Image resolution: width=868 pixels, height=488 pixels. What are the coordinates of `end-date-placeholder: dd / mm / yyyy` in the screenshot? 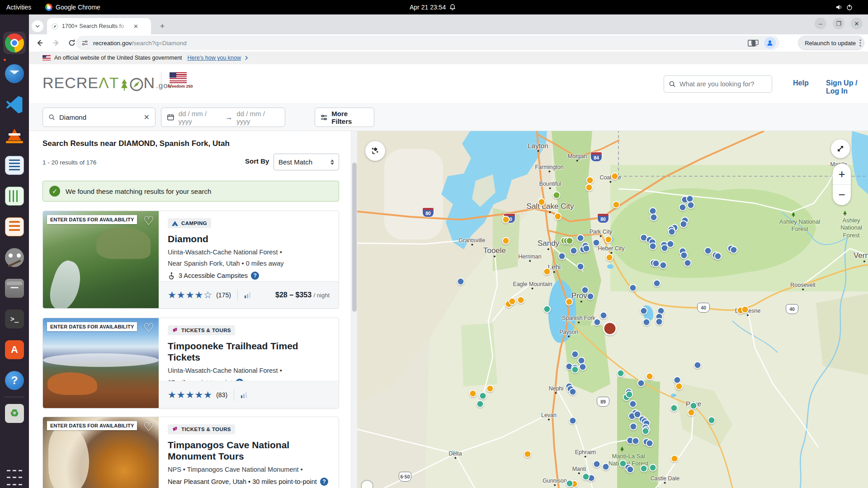 It's located at (258, 117).